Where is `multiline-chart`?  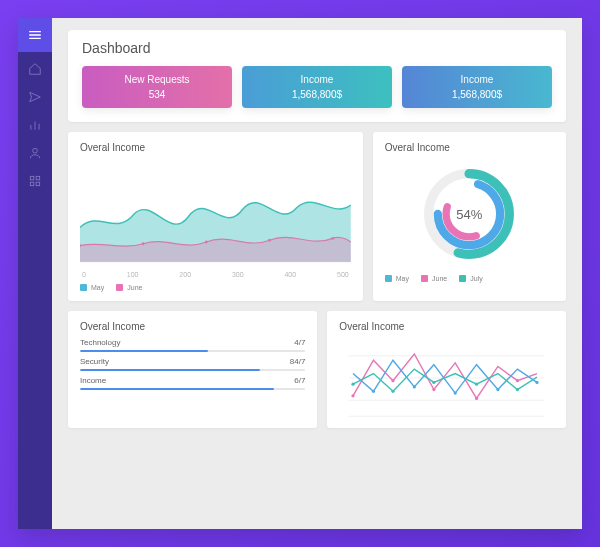
multiline-chart is located at coordinates (446, 378).